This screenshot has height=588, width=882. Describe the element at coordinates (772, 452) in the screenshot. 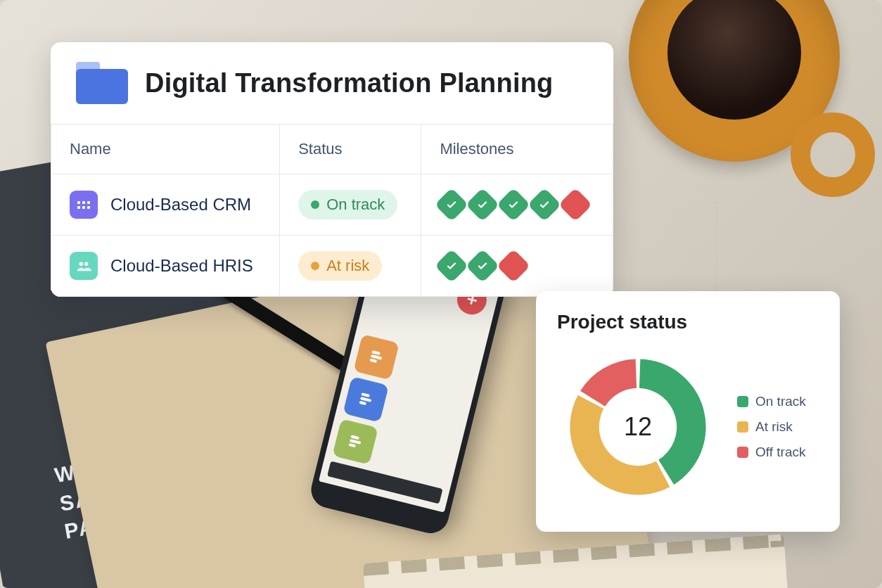

I see `legend-item: Off track` at that location.